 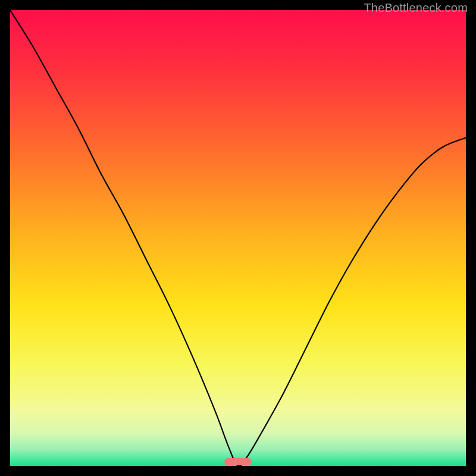 What do you see at coordinates (238, 462) in the screenshot?
I see `sweet-spot-marker` at bounding box center [238, 462].